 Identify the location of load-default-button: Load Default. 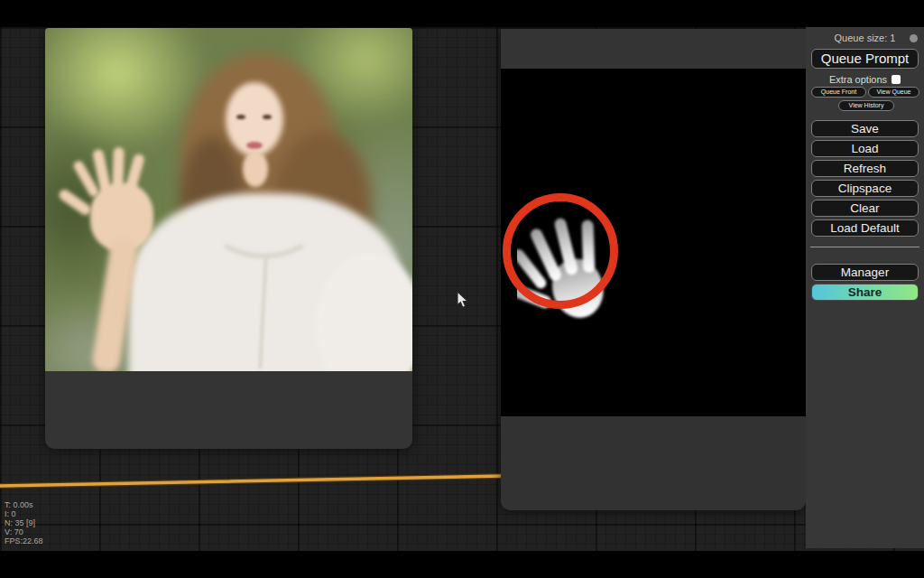
(864, 228).